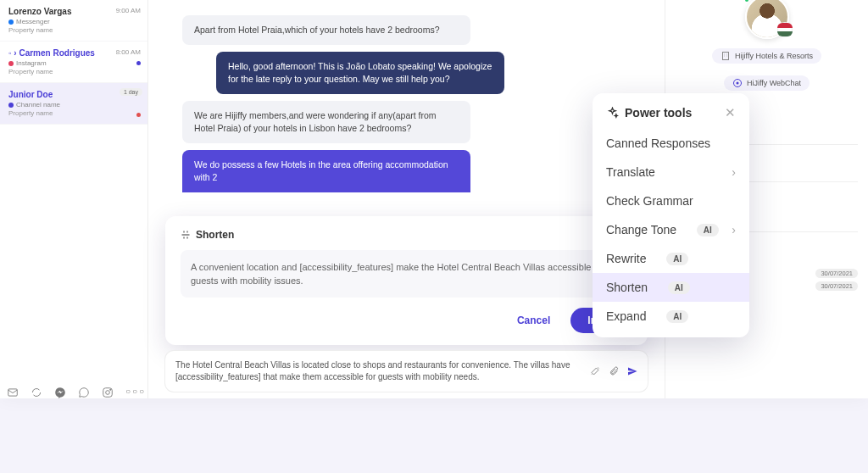  Describe the element at coordinates (766, 83) in the screenshot. I see `channel-pill: HiJiffy WebChat` at that location.